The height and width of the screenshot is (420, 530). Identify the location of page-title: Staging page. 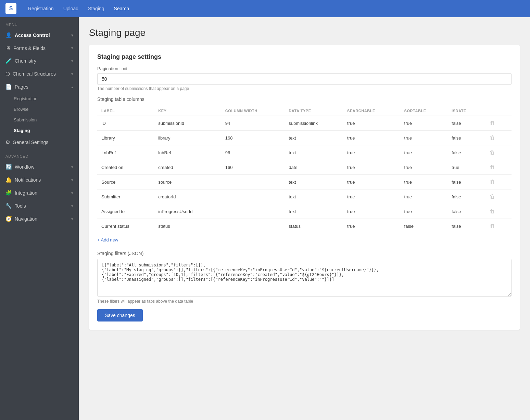
(304, 33).